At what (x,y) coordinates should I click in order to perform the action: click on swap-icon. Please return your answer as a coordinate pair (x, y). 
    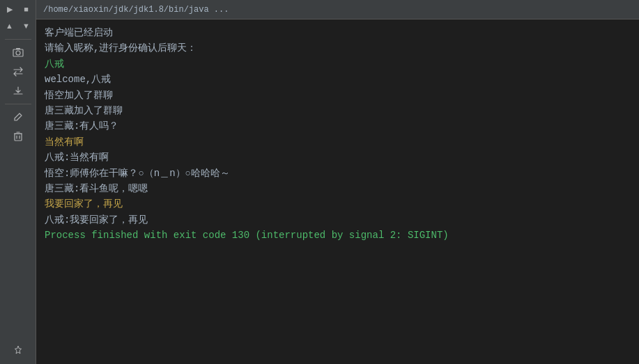
    Looking at the image, I should click on (18, 72).